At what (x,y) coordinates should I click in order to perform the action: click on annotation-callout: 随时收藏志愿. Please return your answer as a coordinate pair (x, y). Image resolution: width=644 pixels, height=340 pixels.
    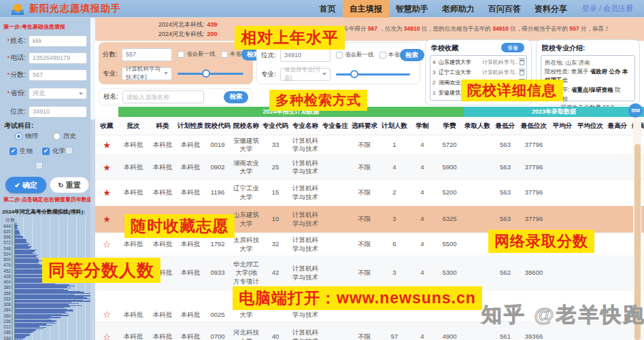
    Looking at the image, I should click on (180, 226).